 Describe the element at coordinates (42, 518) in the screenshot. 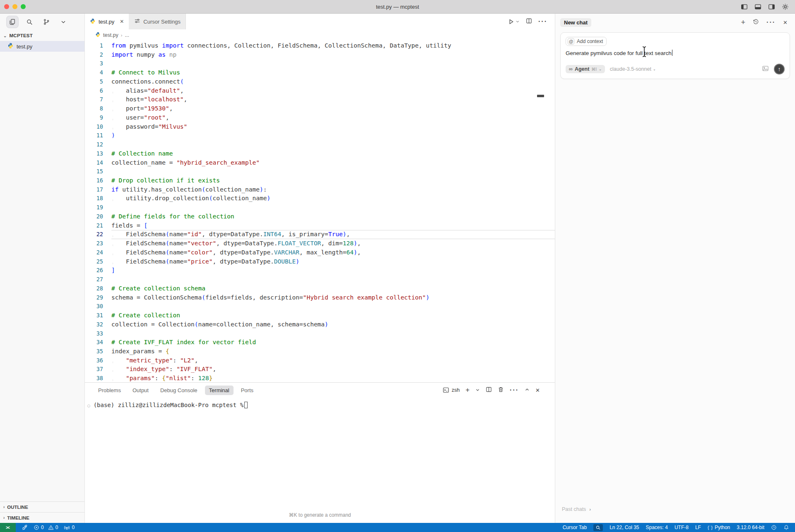

I see `timeline-section: › TIMELINE` at that location.